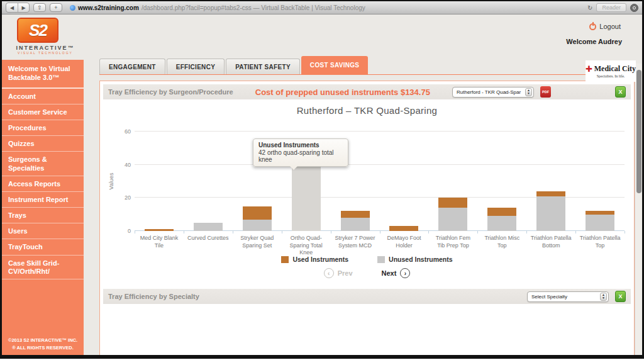 The width and height of the screenshot is (644, 360). I want to click on logout-button: Logout, so click(605, 26).